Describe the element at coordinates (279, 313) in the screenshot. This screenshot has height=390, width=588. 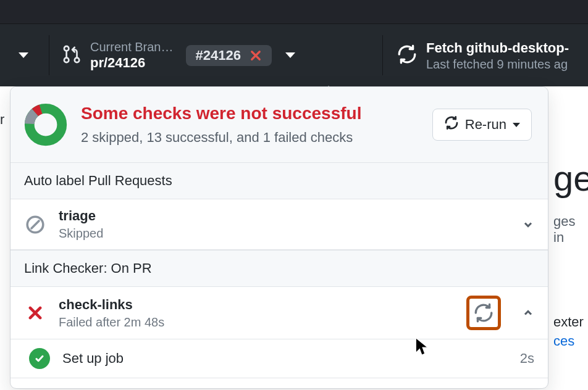
I see `job-row-check-links: check-links Failed after 2m 48s` at that location.